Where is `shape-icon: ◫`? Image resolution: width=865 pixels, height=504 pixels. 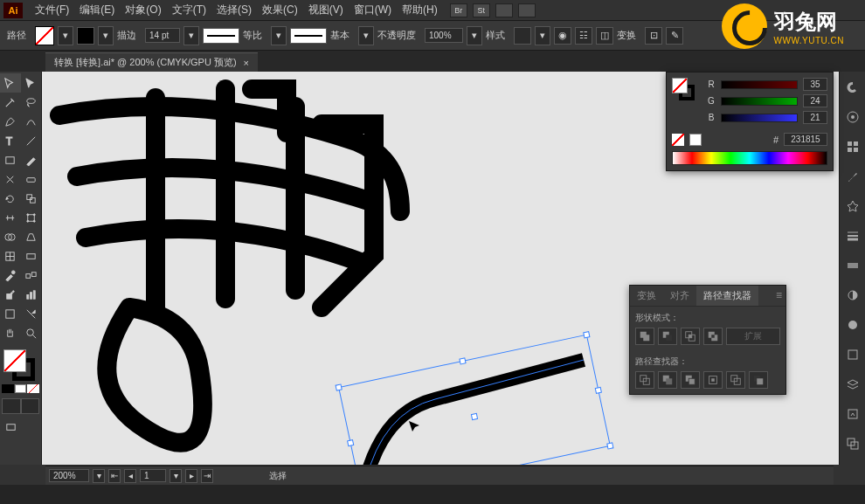 shape-icon: ◫ is located at coordinates (605, 36).